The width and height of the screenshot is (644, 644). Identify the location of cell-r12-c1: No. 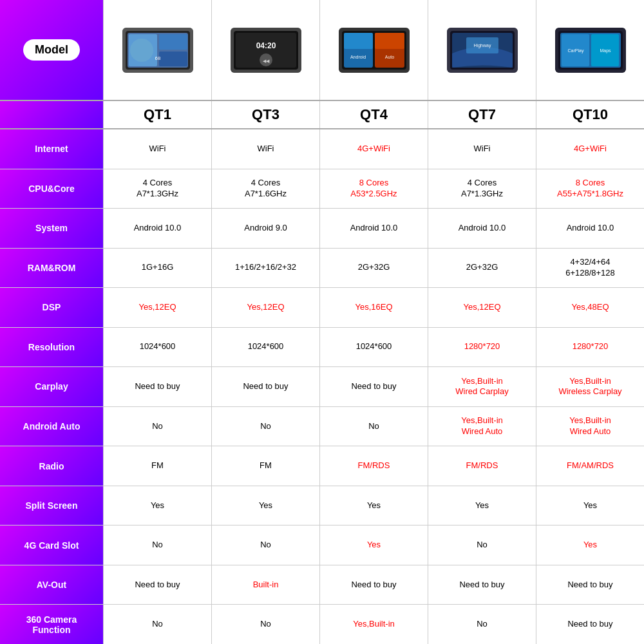
(265, 625).